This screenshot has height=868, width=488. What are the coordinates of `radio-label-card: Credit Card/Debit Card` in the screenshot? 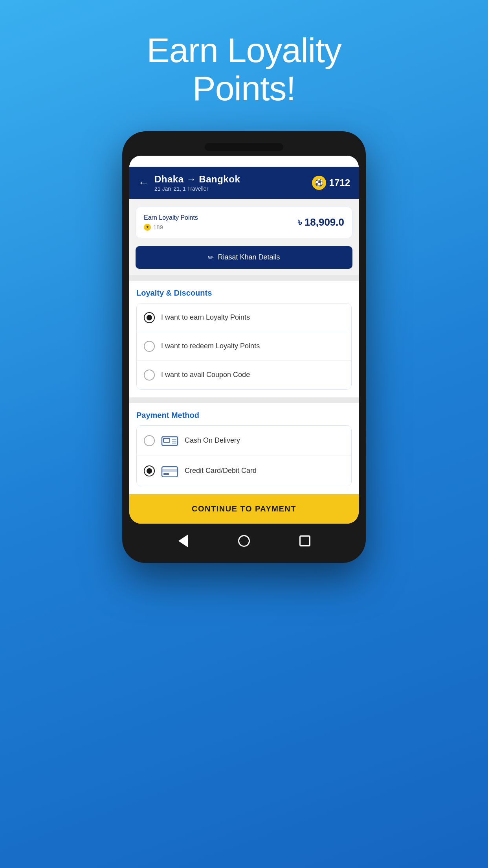 It's located at (221, 471).